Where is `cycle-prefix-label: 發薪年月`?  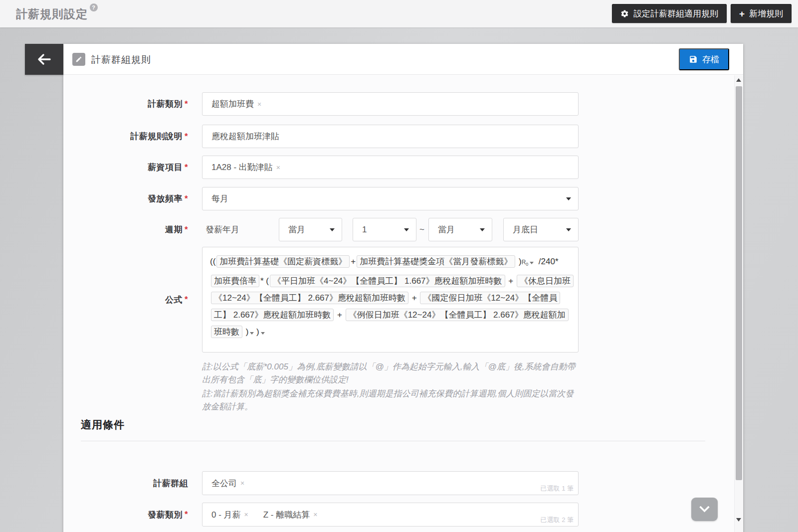 cycle-prefix-label: 發薪年月 is located at coordinates (222, 229).